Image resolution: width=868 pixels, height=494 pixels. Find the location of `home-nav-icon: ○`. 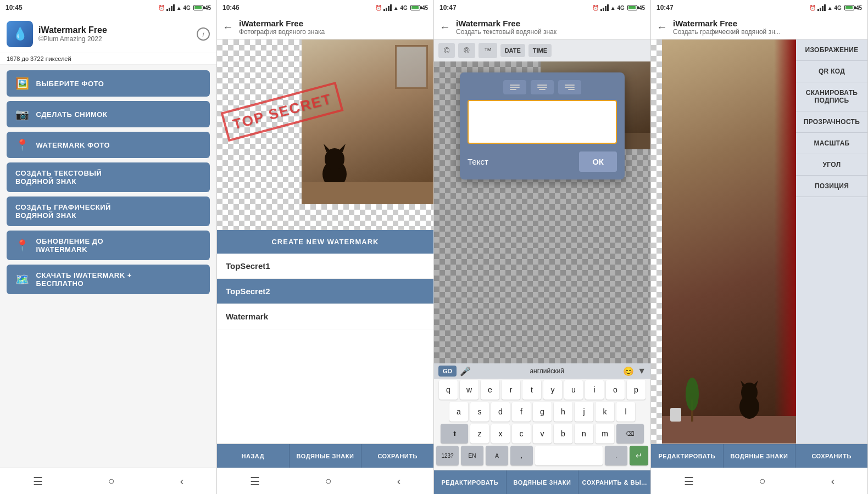

home-nav-icon: ○ is located at coordinates (112, 481).